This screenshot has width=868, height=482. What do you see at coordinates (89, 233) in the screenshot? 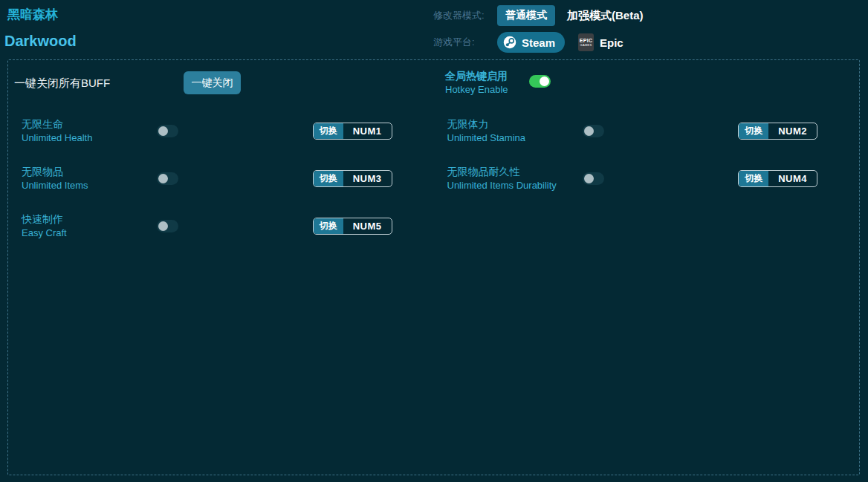
I see `feature-name-en: Easy Craft` at bounding box center [89, 233].